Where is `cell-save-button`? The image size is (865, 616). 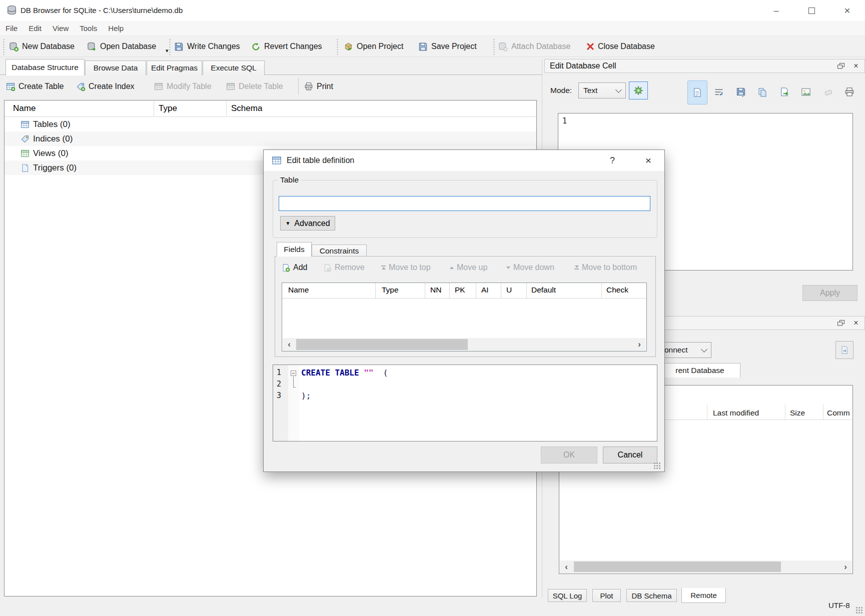 cell-save-button is located at coordinates (741, 92).